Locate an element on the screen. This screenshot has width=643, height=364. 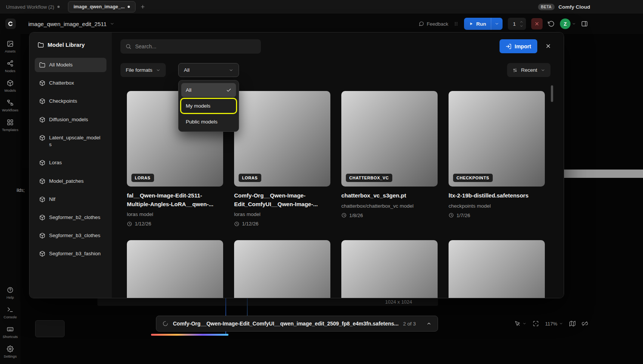
browser-tab-bar: Unsaved Workflow (2) image_qwen_image_..… is located at coordinates (322, 7).